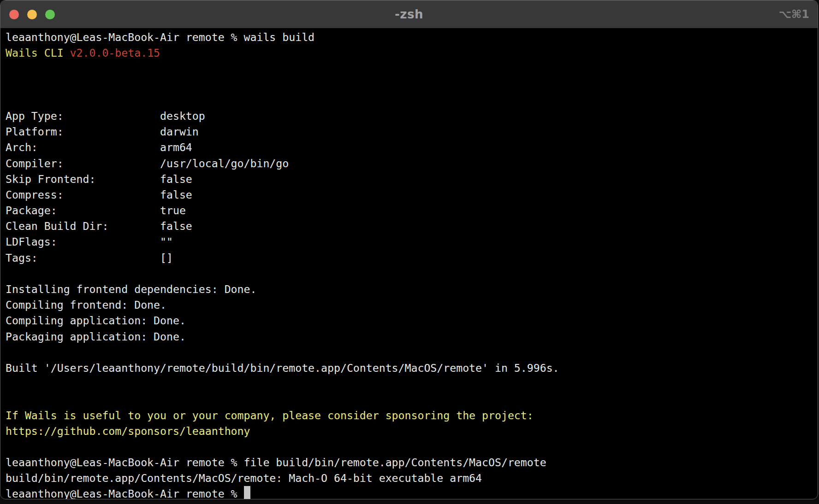  What do you see at coordinates (50, 15) in the screenshot?
I see `zoom-button` at bounding box center [50, 15].